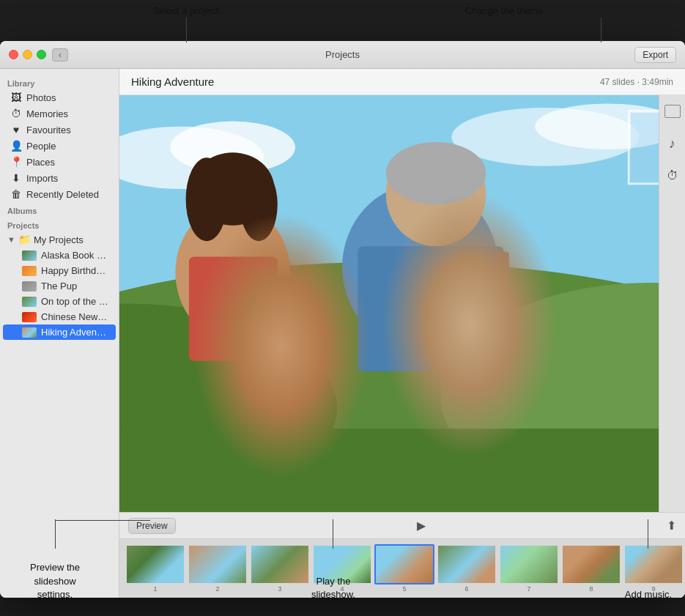 The height and width of the screenshot is (616, 685). What do you see at coordinates (16, 162) in the screenshot?
I see `places-icon: 📍` at bounding box center [16, 162].